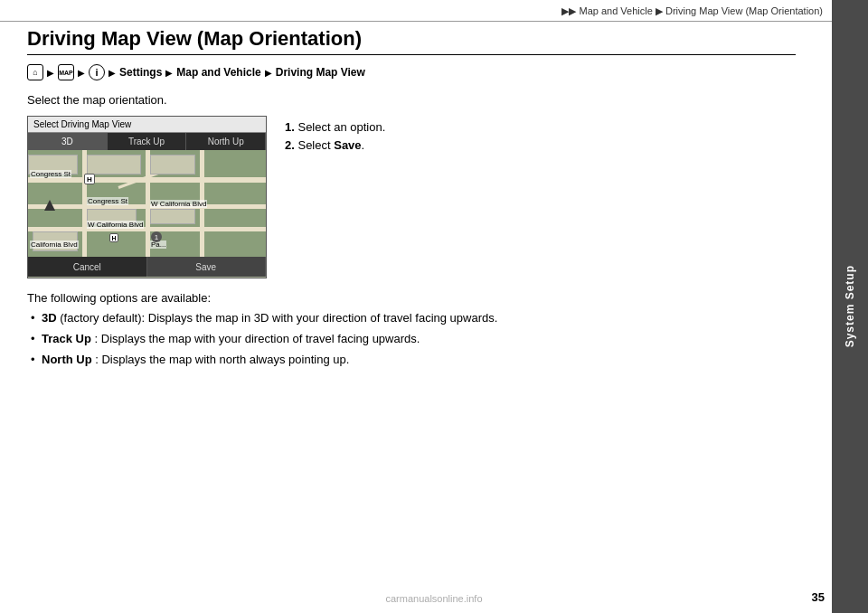  I want to click on option-track-up: Track Up : Displays the map with your di…, so click(411, 339).